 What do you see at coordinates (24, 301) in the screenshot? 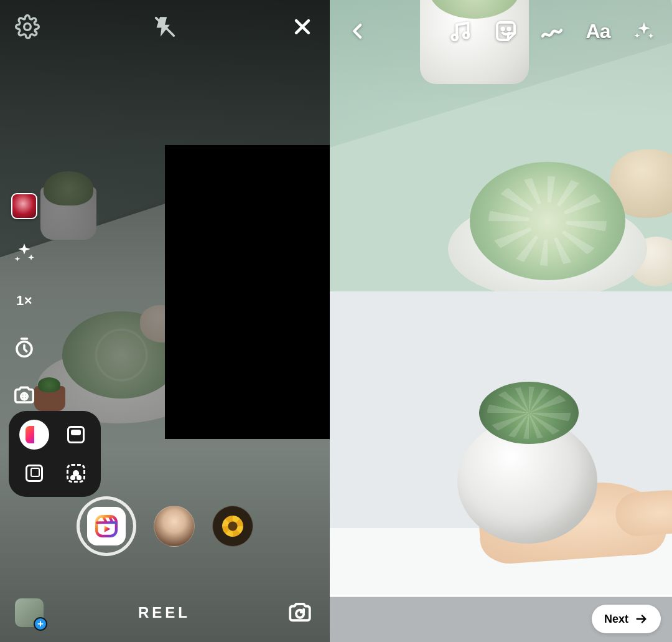
I see `zoom-label: 1×` at bounding box center [24, 301].